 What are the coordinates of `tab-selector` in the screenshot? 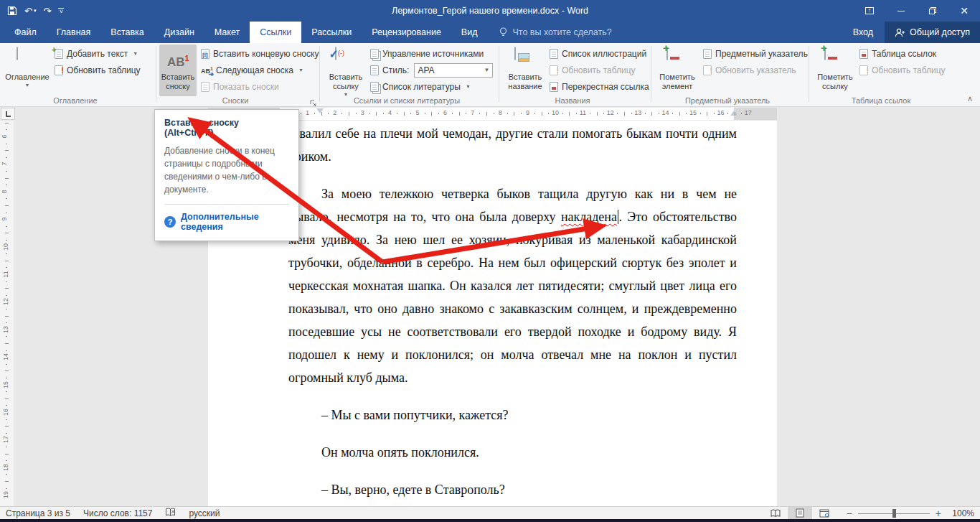 It's located at (8, 113).